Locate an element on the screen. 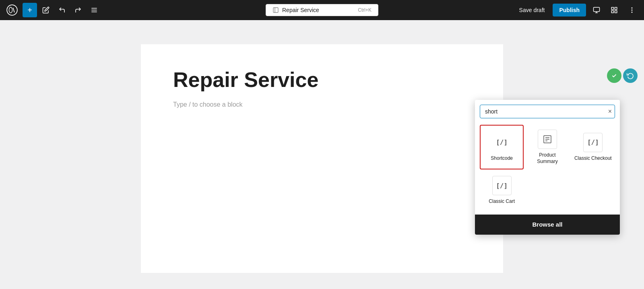 This screenshot has width=644, height=289. toolbar-right: Save draft Publish is located at coordinates (577, 10).